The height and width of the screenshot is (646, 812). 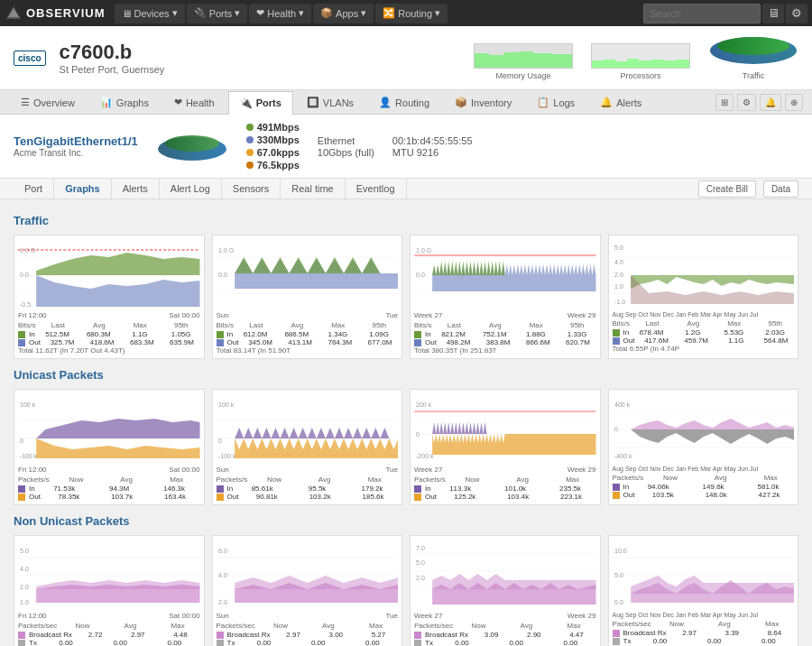 I want to click on svg-text: 0.0, so click(x=420, y=274).